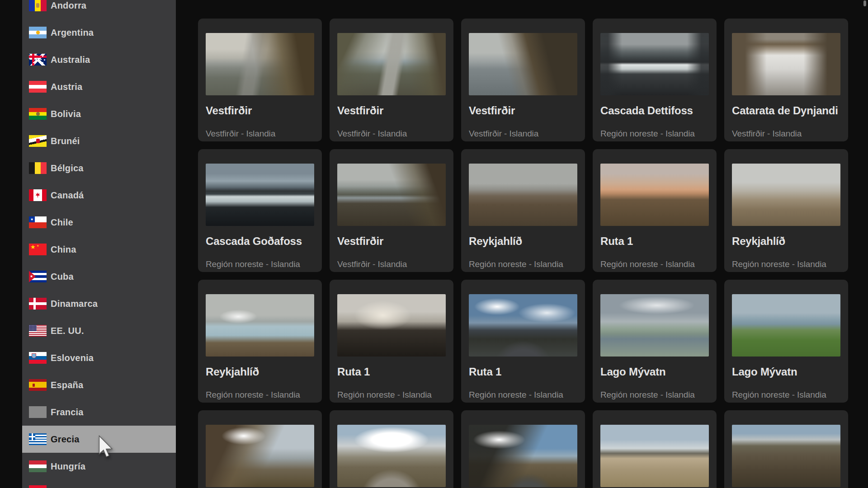 The height and width of the screenshot is (488, 868). Describe the element at coordinates (655, 111) in the screenshot. I see `photo-title: Cascada Dettifoss` at that location.